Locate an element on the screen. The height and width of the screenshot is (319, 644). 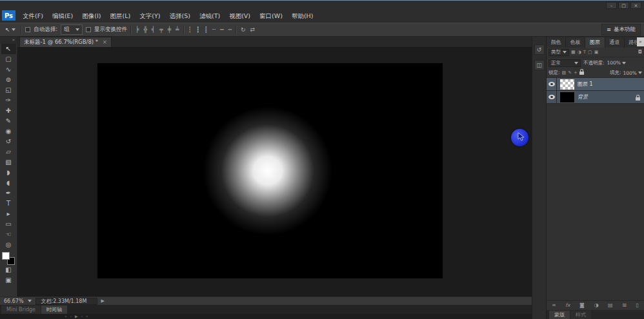
rectangle-tool-button: ▭ is located at coordinates (9, 224).